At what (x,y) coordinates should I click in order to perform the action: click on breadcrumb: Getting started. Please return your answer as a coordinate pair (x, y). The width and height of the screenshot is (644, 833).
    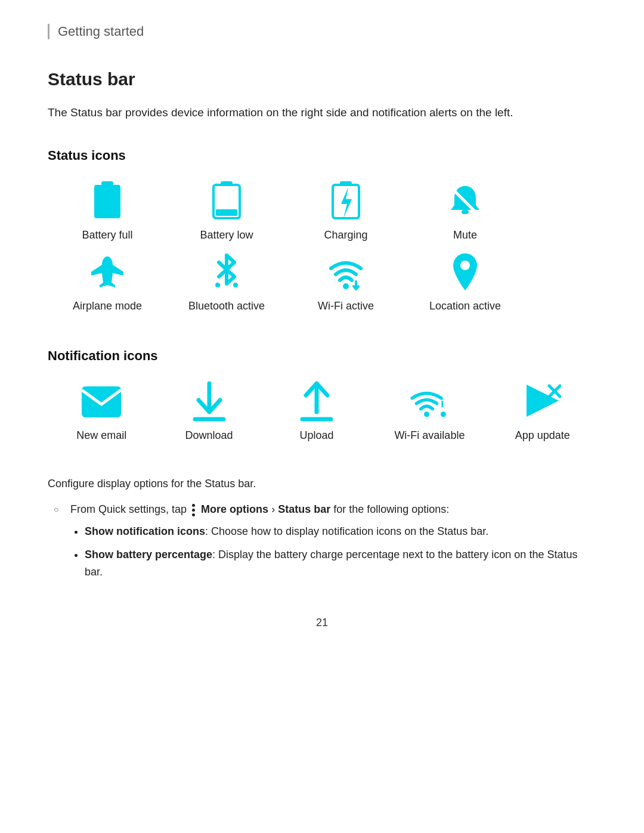
    Looking at the image, I should click on (322, 32).